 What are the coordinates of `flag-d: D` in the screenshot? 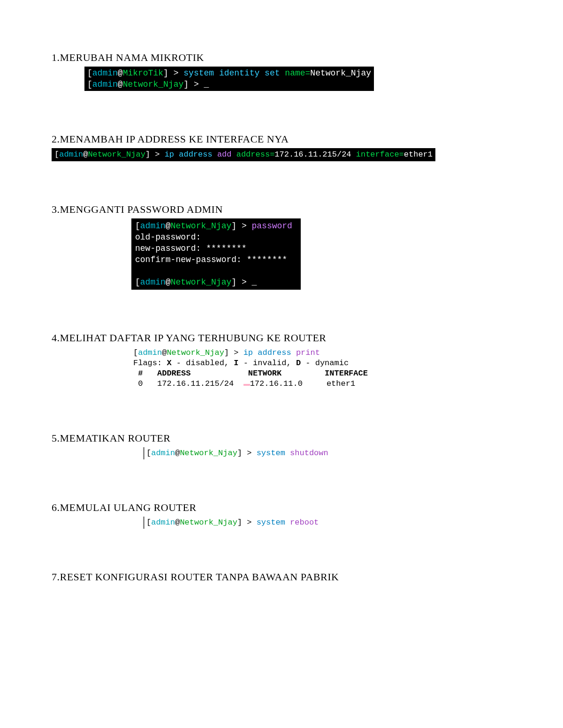 It's located at (298, 363).